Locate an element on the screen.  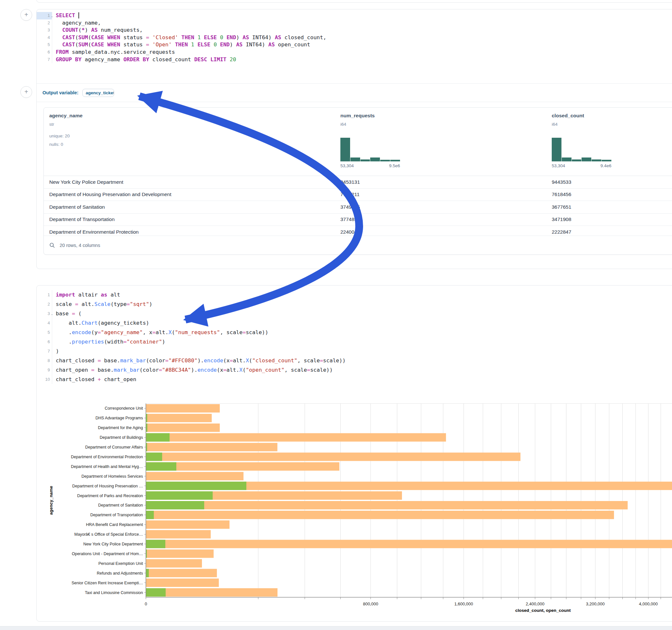
table-cell: Department of Housing Preservation and D… is located at coordinates (192, 195).